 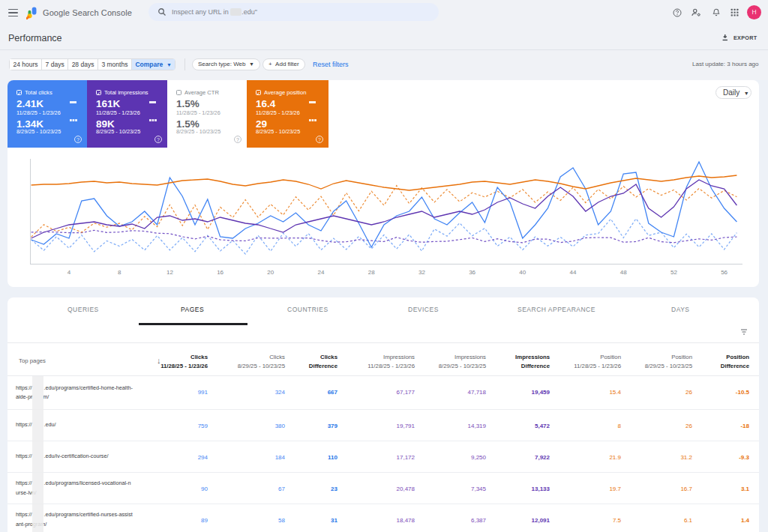 I want to click on svg-text: 20, so click(x=270, y=273).